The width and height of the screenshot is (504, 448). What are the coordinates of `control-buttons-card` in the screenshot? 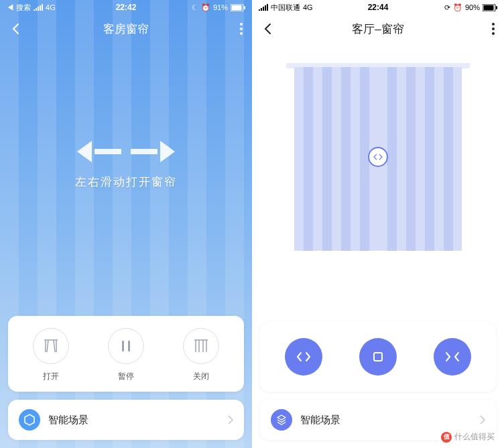 It's located at (378, 357).